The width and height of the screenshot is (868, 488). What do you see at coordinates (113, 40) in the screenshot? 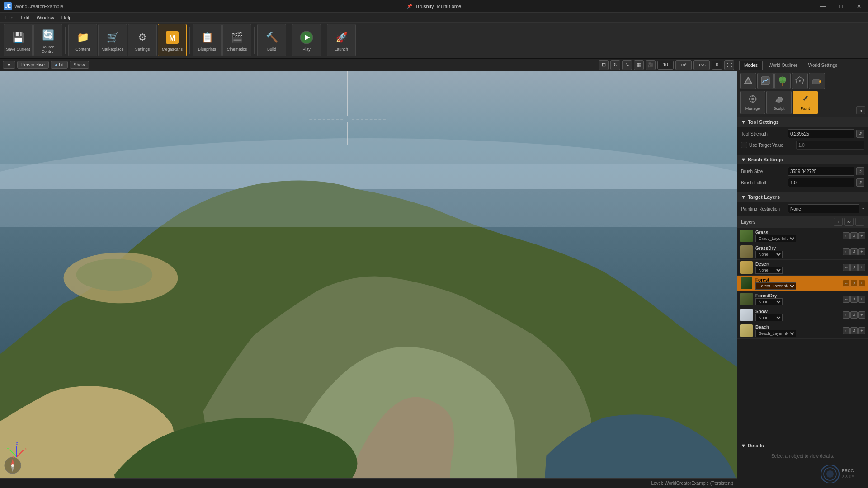
I see `marketplace-button: 🛒 Marketplace` at bounding box center [113, 40].